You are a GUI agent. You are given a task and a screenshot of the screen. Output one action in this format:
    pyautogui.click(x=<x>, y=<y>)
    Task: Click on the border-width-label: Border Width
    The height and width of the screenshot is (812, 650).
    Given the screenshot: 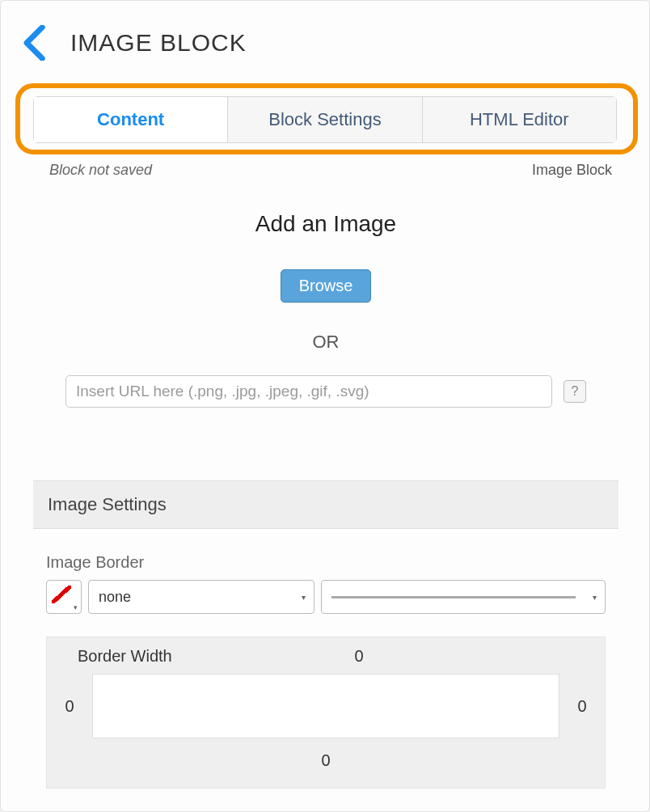 What is the action you would take?
    pyautogui.click(x=171, y=657)
    